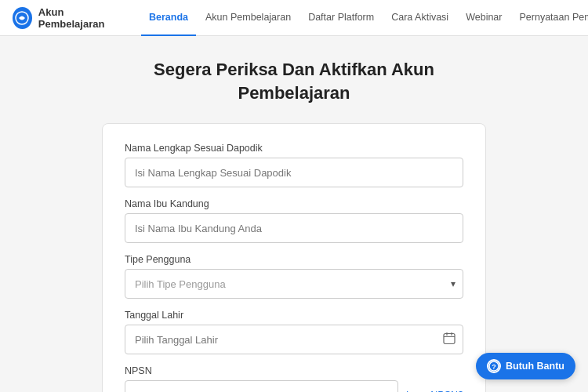  What do you see at coordinates (420, 18) in the screenshot?
I see `nav-item-cara-aktivasi: Cara Aktivasi` at bounding box center [420, 18].